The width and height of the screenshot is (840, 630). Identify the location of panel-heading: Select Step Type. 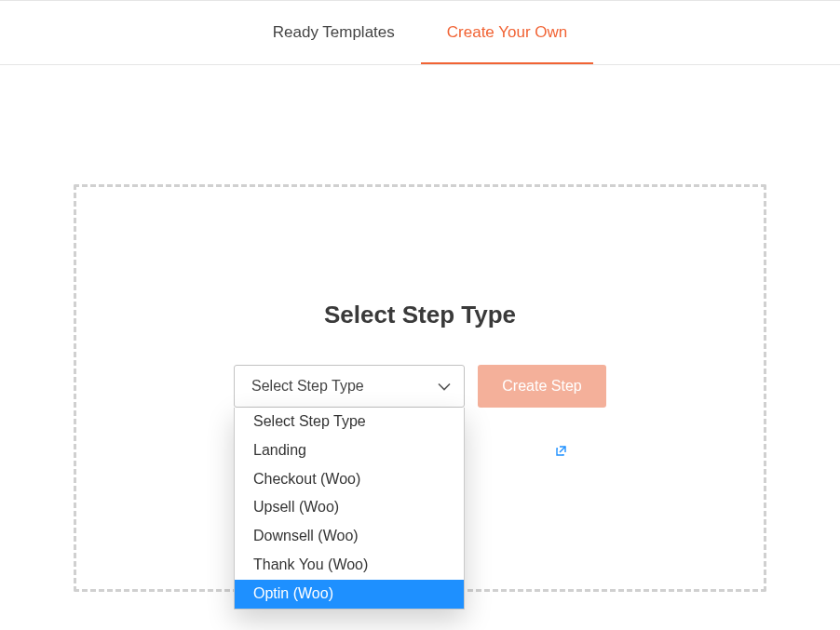
(420, 315).